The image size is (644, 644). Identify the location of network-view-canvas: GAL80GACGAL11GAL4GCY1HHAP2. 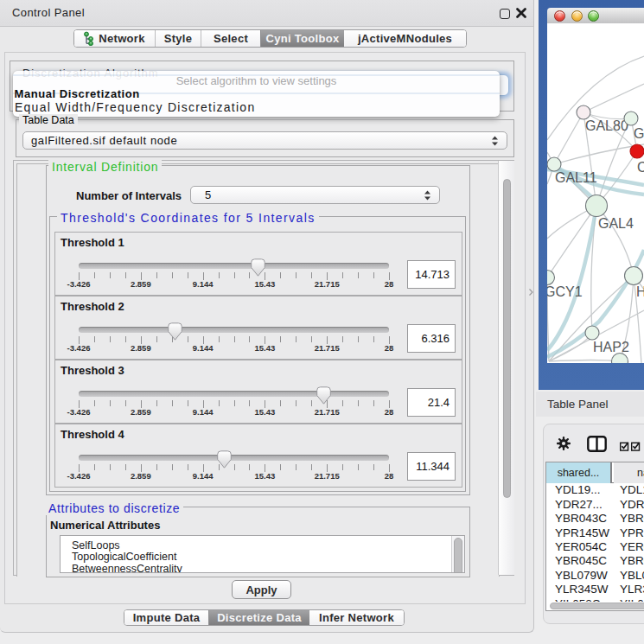
(596, 194).